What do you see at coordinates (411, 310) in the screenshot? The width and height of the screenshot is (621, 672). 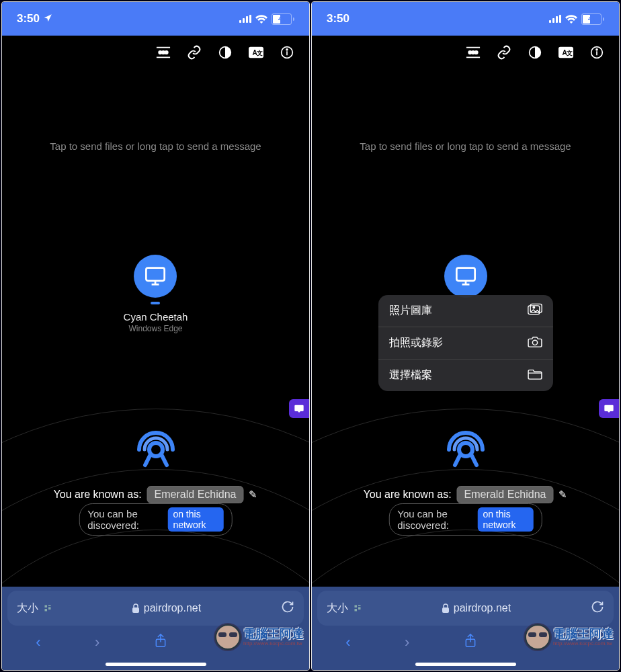 I see `sheet-label: 照片圖庫` at bounding box center [411, 310].